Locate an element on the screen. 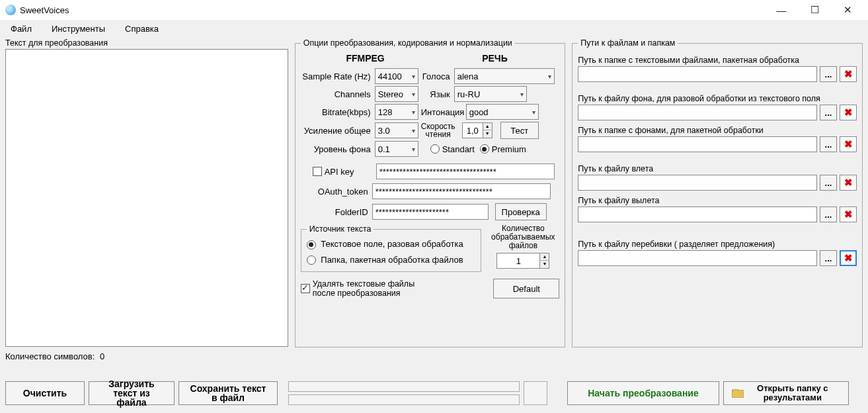 The height and width of the screenshot is (413, 868). channels-select: Stereo▾ is located at coordinates (397, 94).